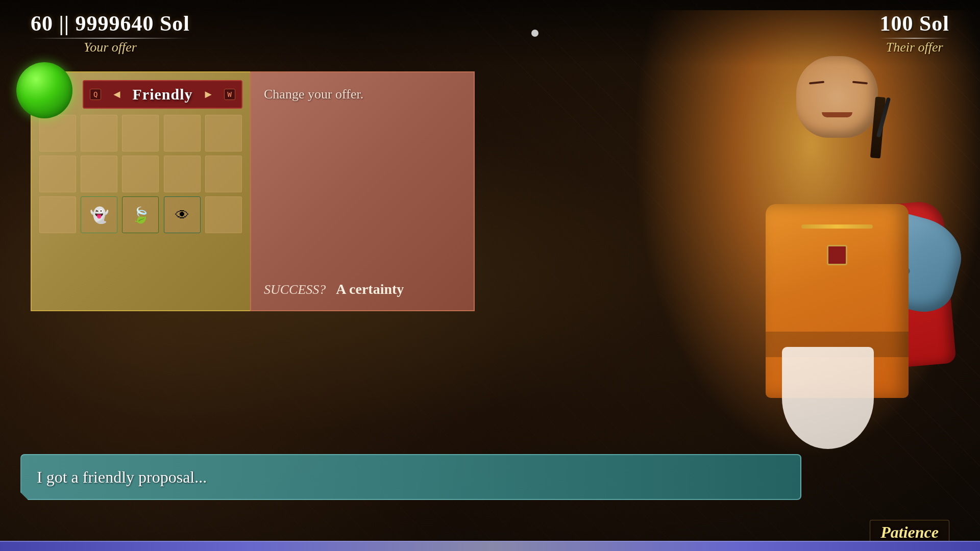  Describe the element at coordinates (208, 94) in the screenshot. I see `attitude-arrow-right: ►` at that location.